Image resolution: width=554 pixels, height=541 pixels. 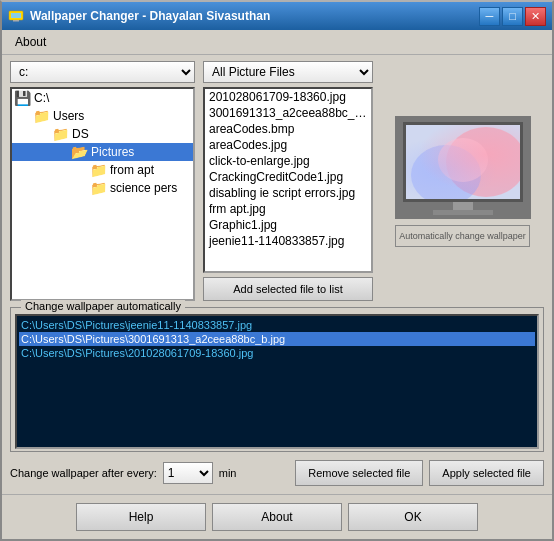 What do you see at coordinates (84, 473) in the screenshot?
I see `change-label: Change wallpaper after every:` at bounding box center [84, 473].